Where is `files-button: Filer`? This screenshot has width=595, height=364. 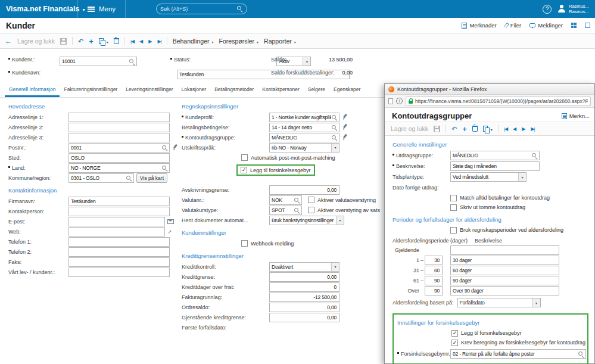
files-button: Filer is located at coordinates (513, 25).